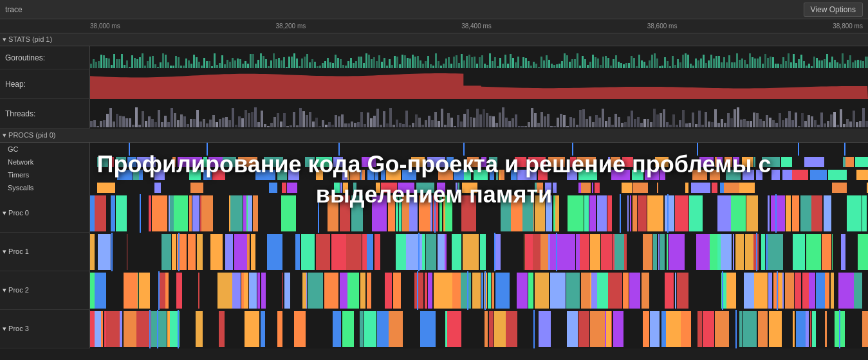  I want to click on proc3-label: ▾ Proc 3, so click(45, 329).